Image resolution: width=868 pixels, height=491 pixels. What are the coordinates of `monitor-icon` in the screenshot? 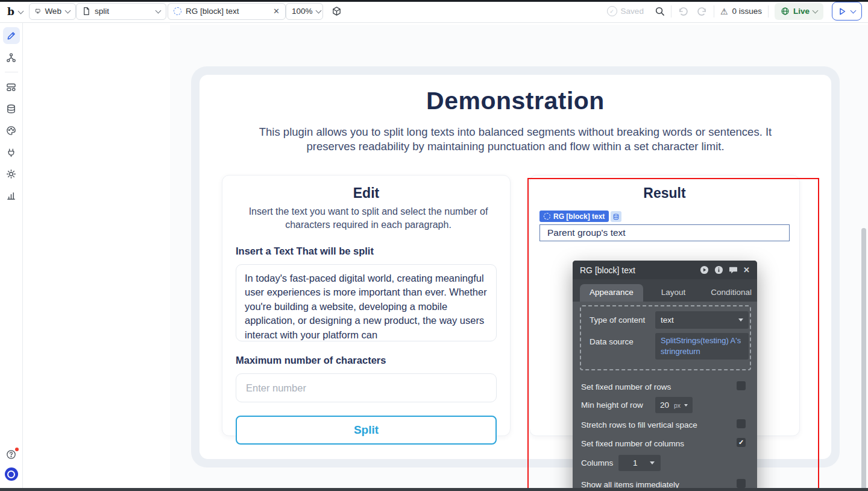 It's located at (37, 11).